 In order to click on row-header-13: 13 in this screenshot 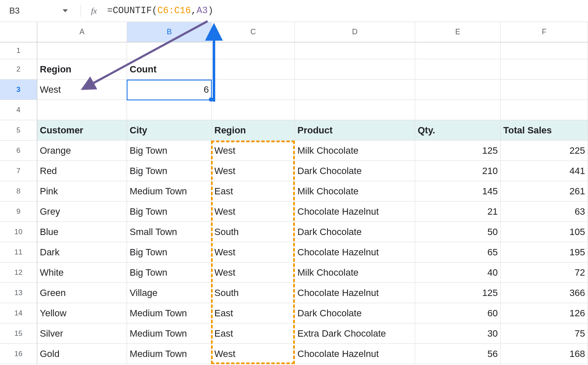, I will do `click(19, 293)`.